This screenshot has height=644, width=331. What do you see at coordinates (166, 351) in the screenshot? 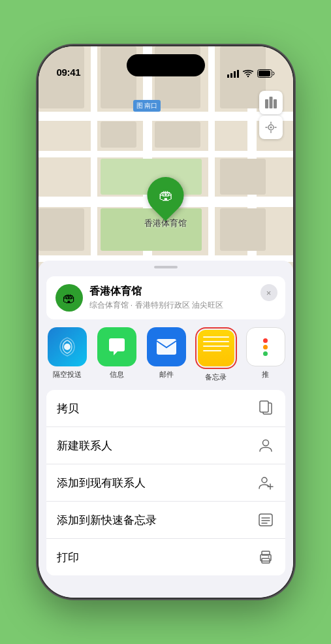
I see `share-row: 隔空投送 信息` at bounding box center [166, 351].